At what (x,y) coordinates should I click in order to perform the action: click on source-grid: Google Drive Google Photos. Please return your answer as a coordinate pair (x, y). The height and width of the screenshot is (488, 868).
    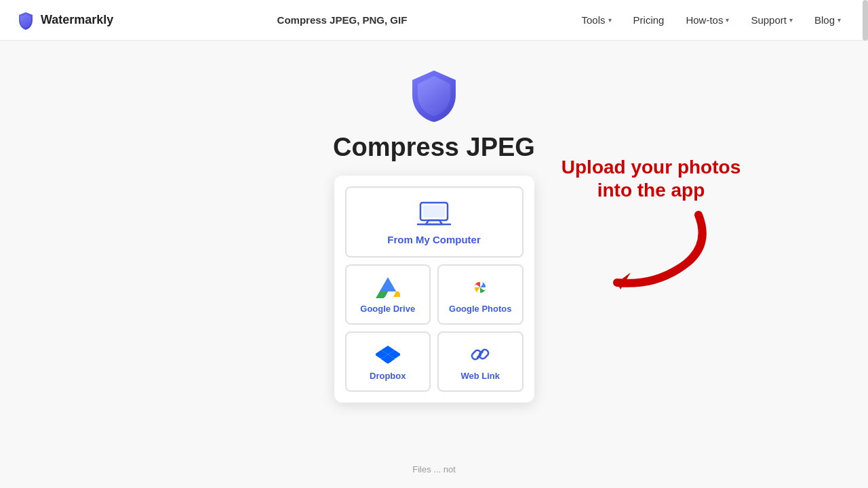
    Looking at the image, I should click on (434, 328).